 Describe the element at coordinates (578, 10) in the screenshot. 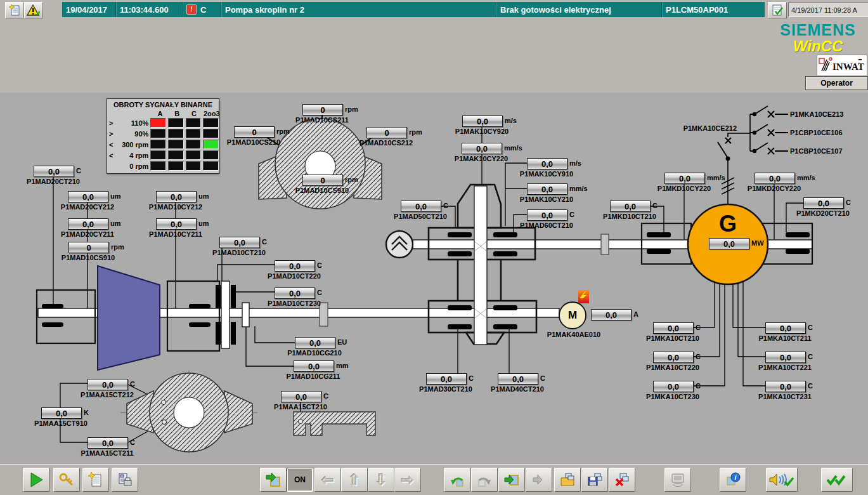

I see `alarm-status-text: Brak gotowości elektrycznej` at that location.